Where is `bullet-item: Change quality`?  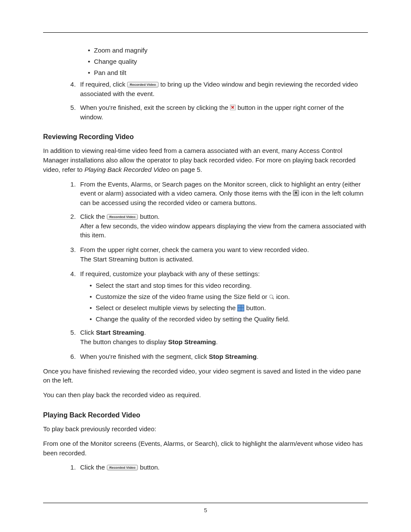
bullet-item: Change quality is located at coordinates (228, 62).